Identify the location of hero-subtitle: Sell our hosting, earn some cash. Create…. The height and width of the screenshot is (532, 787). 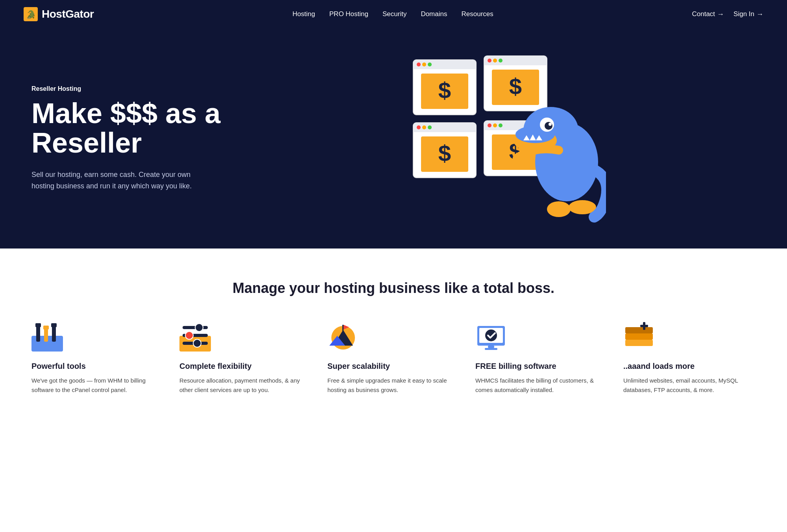
(118, 180).